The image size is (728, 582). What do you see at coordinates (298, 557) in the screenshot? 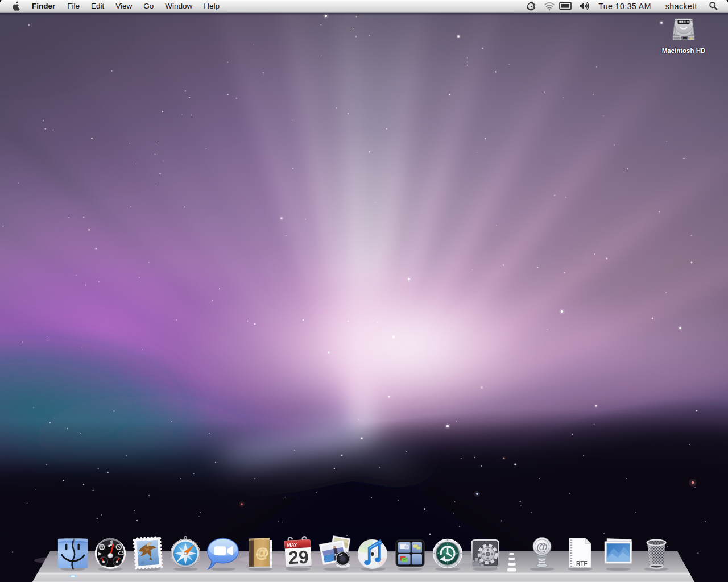
I see `svg-text: 29` at bounding box center [298, 557].